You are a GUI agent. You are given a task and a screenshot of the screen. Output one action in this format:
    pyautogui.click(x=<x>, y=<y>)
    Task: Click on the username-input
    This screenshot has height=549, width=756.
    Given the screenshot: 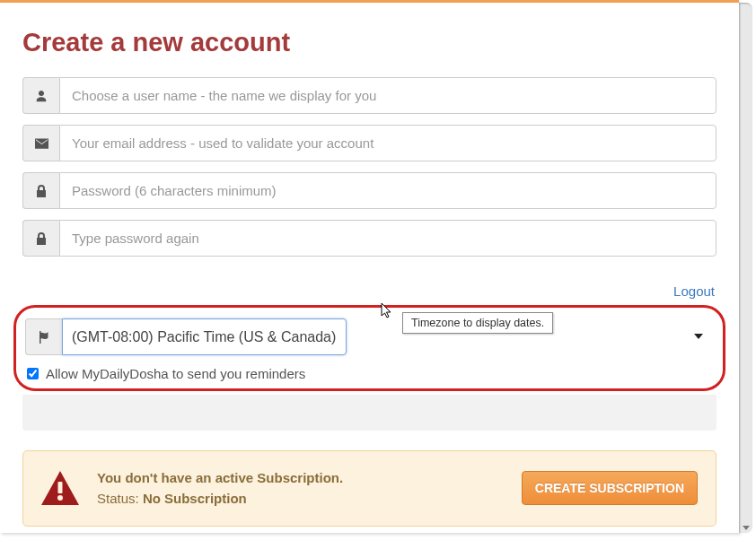 What is the action you would take?
    pyautogui.click(x=388, y=95)
    